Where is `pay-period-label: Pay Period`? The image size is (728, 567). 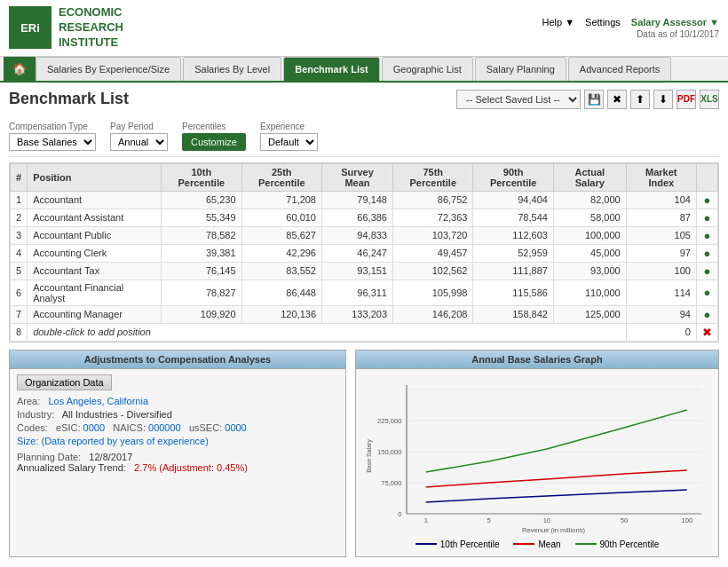 pay-period-label: Pay Period is located at coordinates (138, 126).